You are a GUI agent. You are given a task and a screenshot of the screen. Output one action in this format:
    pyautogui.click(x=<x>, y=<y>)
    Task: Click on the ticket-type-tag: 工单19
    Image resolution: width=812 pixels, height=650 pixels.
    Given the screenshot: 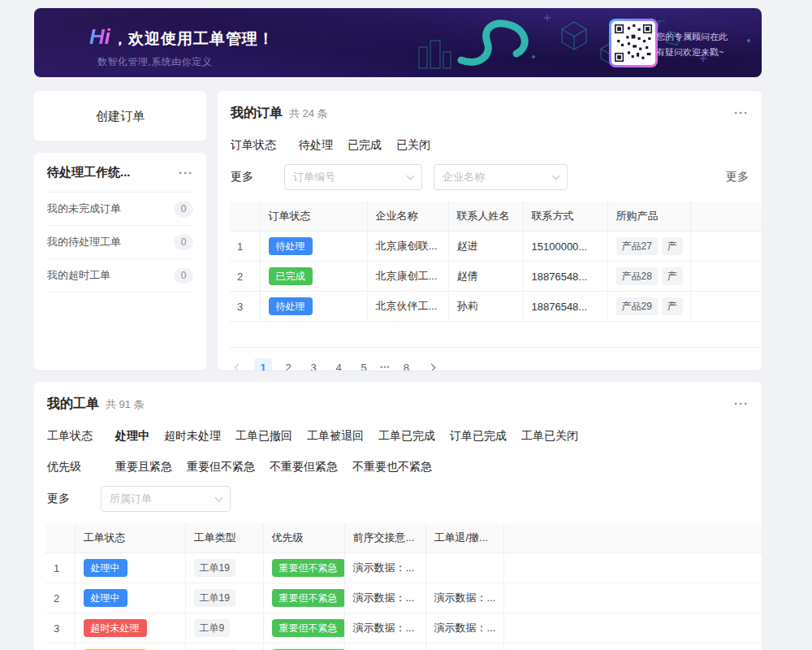 What is the action you would take?
    pyautogui.click(x=214, y=568)
    